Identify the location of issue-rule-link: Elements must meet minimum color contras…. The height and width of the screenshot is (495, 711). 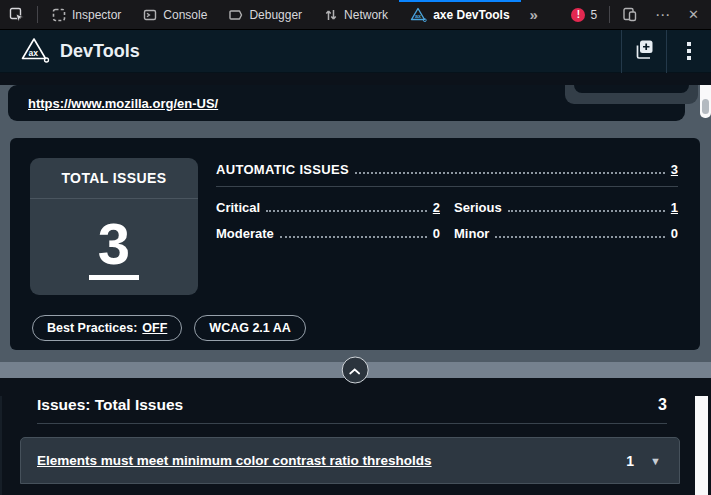
(332, 460).